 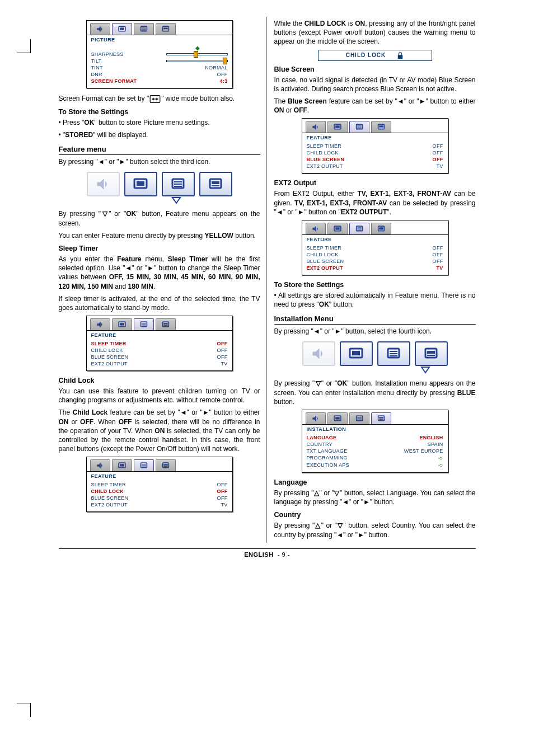 What do you see at coordinates (160, 381) in the screenshot?
I see `child-lock-heading: Child Lock` at bounding box center [160, 381].